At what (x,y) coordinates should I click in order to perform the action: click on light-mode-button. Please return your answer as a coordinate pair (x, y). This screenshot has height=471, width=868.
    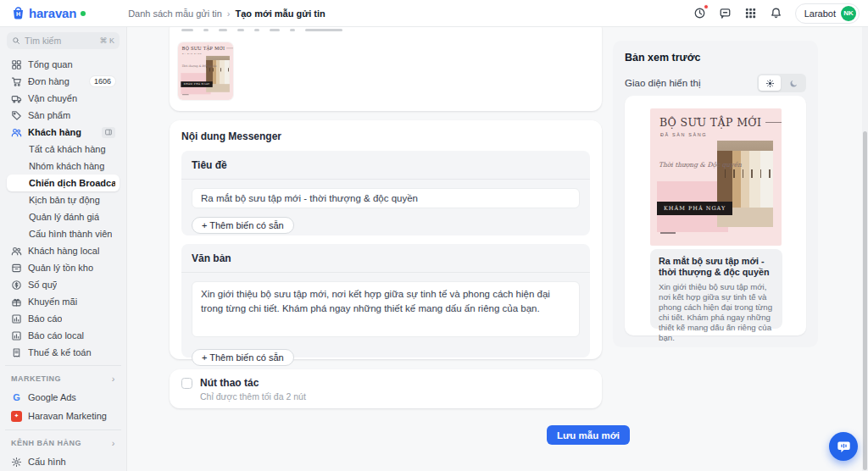
    Looking at the image, I should click on (770, 83).